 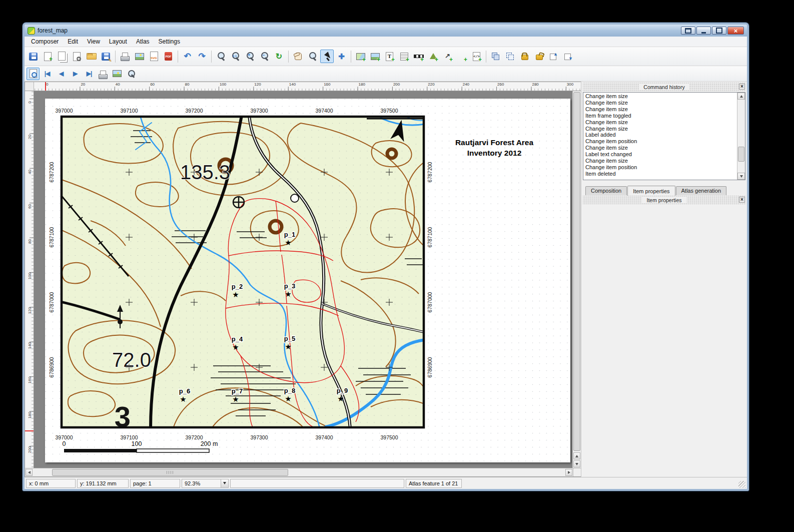 What do you see at coordinates (33, 56) in the screenshot?
I see `save-project-icon` at bounding box center [33, 56].